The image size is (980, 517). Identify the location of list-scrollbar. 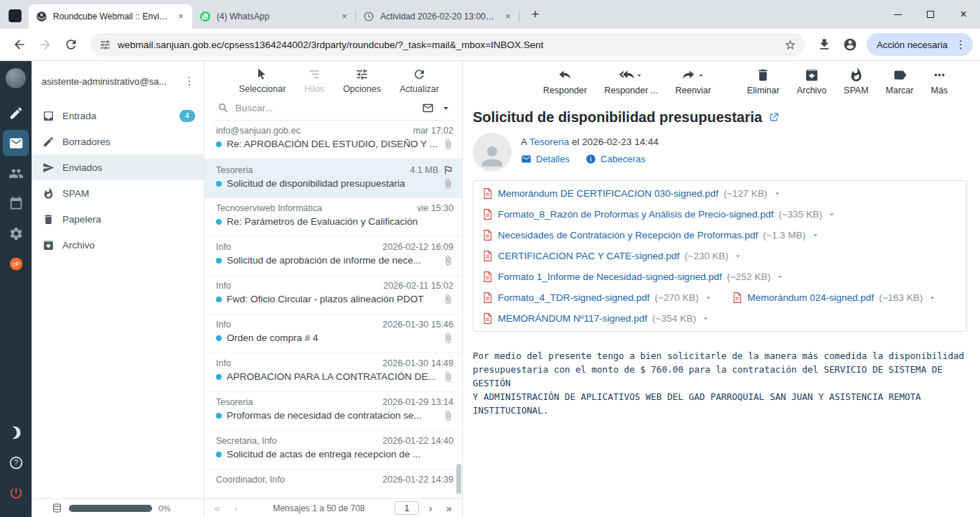
(459, 479).